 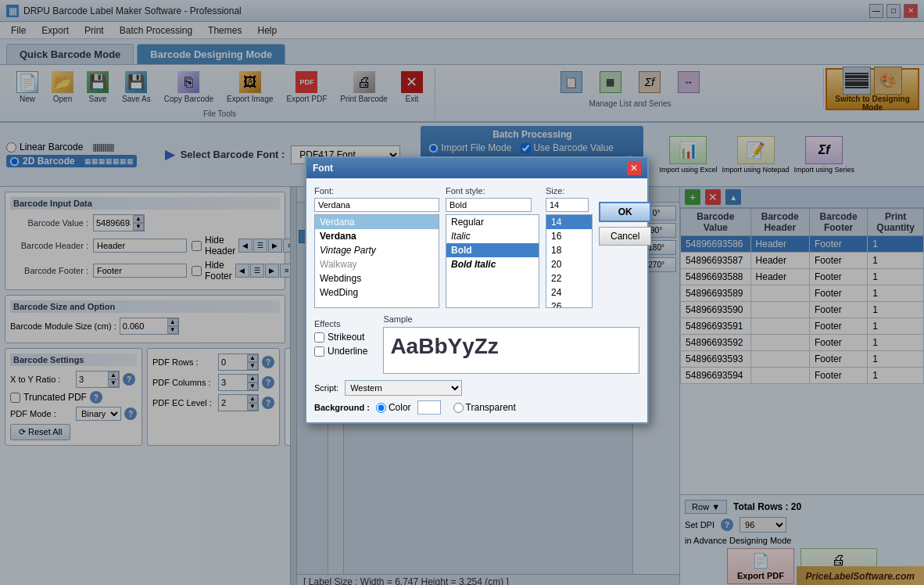 What do you see at coordinates (458, 408) in the screenshot?
I see `bg-transparent-radio` at bounding box center [458, 408].